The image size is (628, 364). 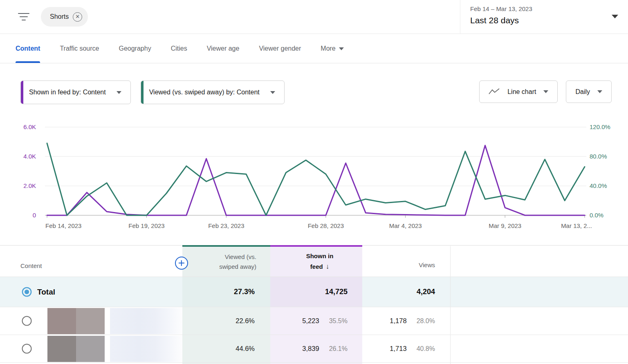 I want to click on x-axis-label: Feb 14, 2023, so click(x=63, y=226).